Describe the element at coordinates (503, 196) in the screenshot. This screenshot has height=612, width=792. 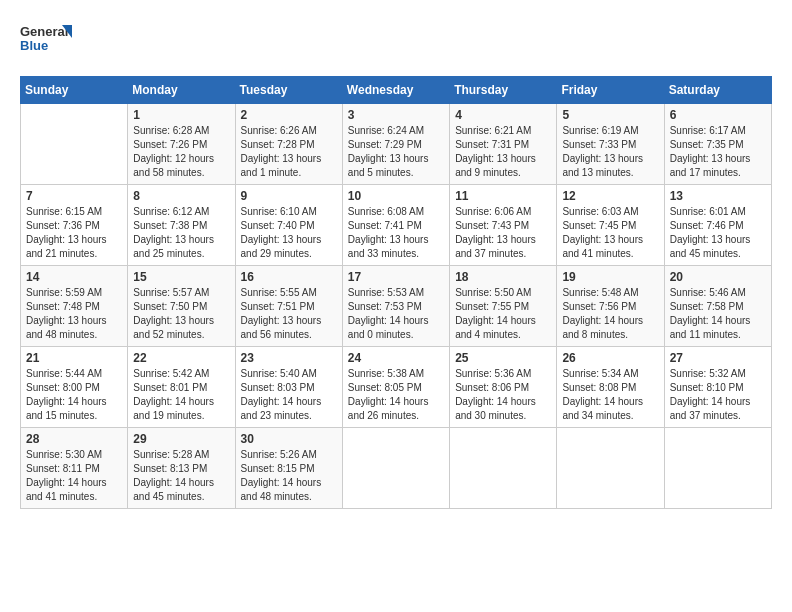
I see `day-number: 11` at that location.